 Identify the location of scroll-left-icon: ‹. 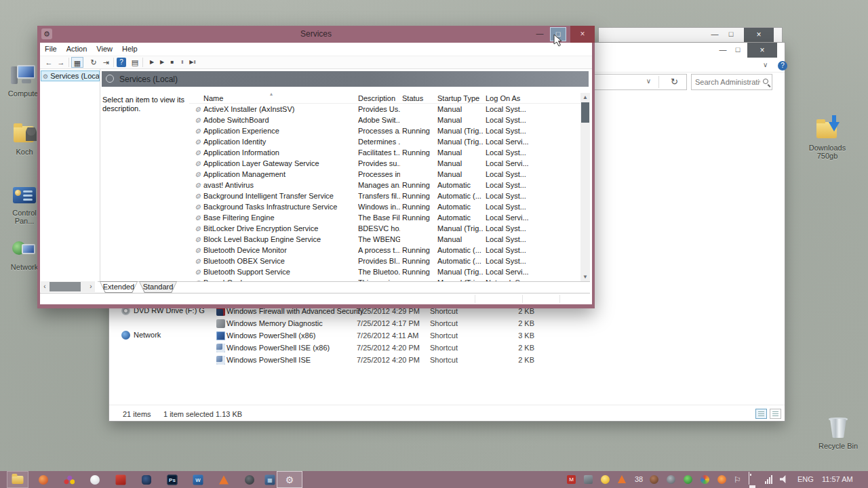
(45, 287).